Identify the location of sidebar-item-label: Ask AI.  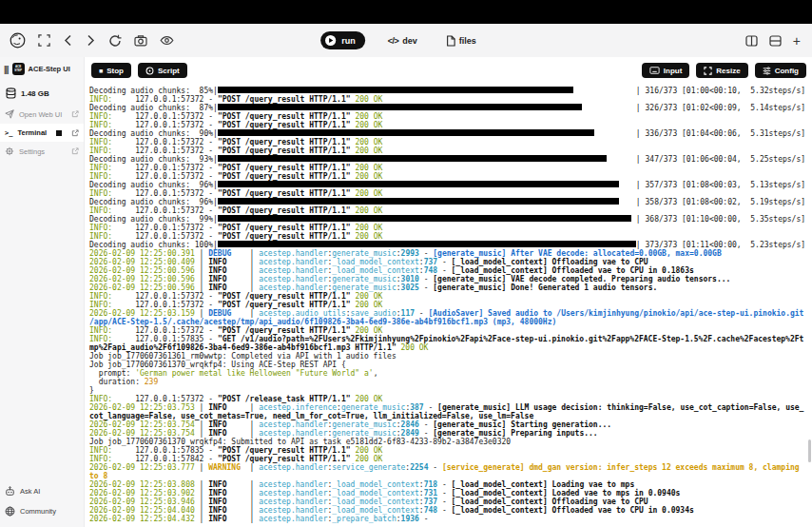
(30, 491).